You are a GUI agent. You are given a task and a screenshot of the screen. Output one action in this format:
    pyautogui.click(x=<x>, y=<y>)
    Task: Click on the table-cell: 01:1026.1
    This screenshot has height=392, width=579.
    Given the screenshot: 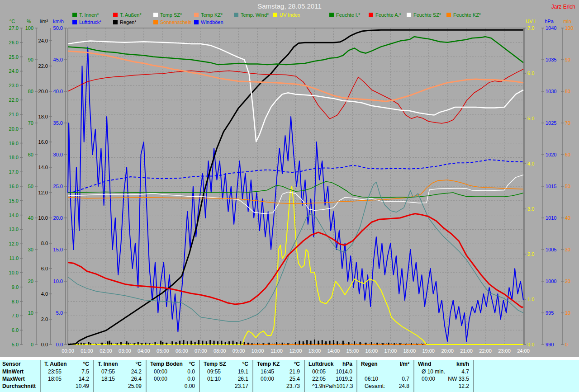 What is the action you would take?
    pyautogui.click(x=228, y=379)
    